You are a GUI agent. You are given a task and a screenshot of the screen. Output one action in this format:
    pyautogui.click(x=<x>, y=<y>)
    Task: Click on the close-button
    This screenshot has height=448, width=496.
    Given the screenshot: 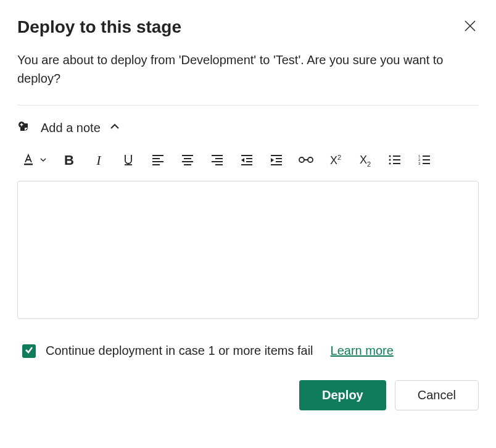 What is the action you would take?
    pyautogui.click(x=470, y=27)
    